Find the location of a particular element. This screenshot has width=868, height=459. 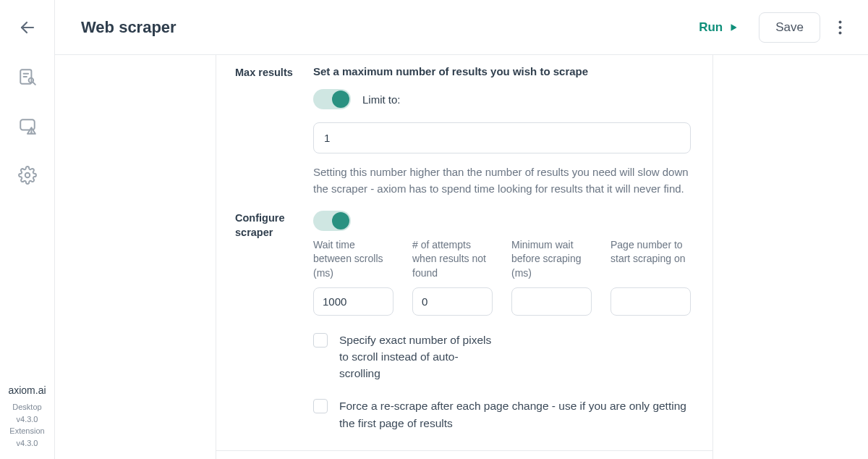

page-number-input is located at coordinates (651, 301).